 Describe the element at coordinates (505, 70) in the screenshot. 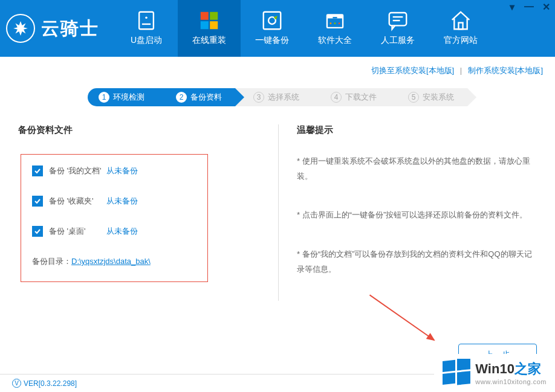

I see `link-make-local: 制作系统安装[本地版]` at that location.